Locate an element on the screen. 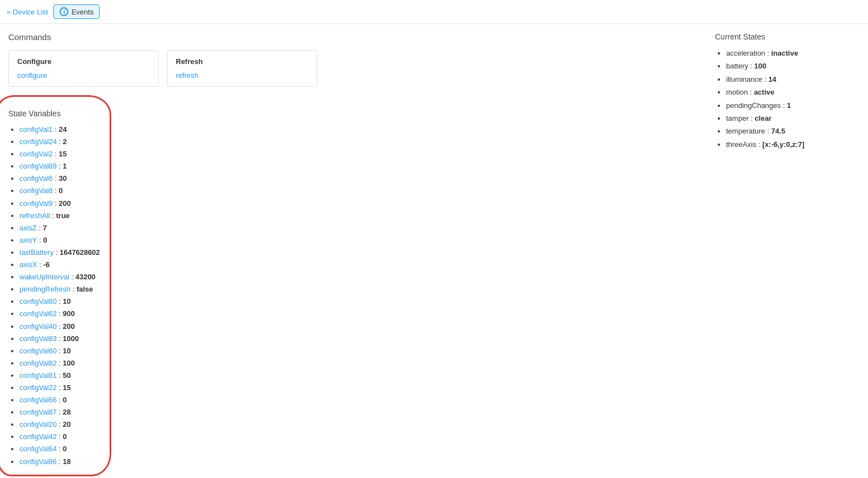 The image size is (868, 478). var-value: false is located at coordinates (85, 289).